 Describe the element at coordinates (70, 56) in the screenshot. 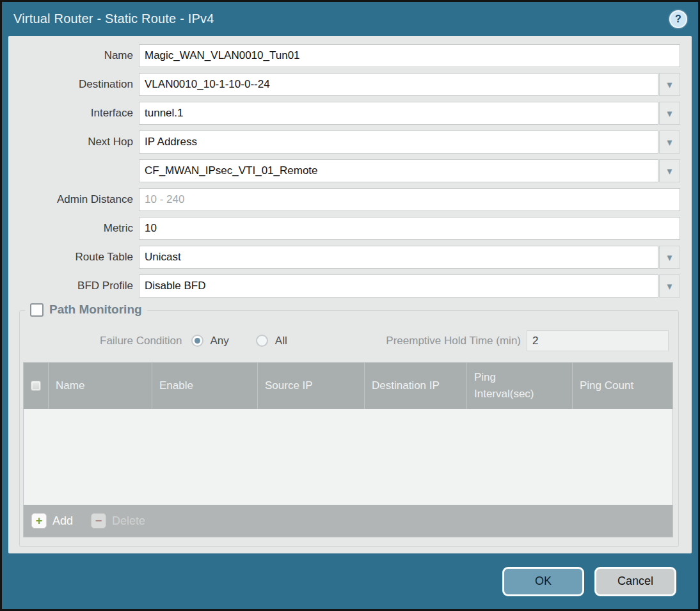

I see `name-label: Name` at that location.